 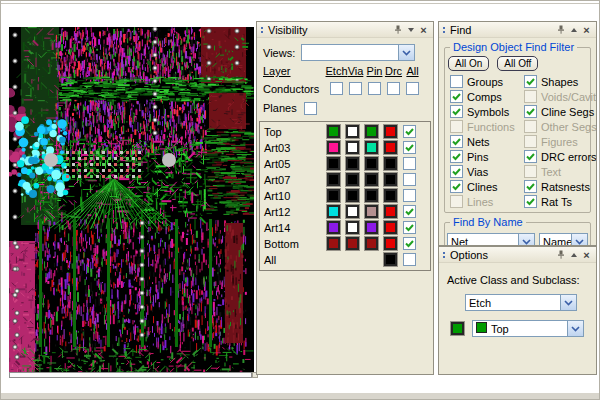 I want to click on find-filter-pins: Pins, so click(x=487, y=156).